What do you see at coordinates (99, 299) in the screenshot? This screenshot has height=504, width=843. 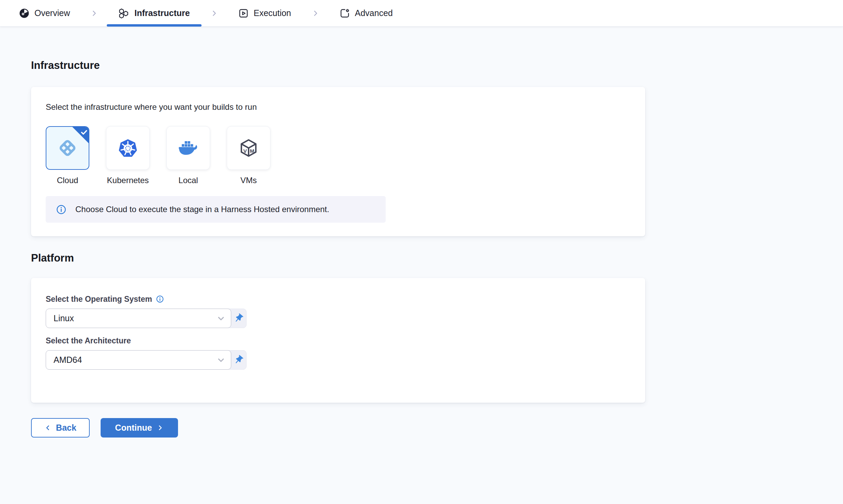 I see `os-label-text: Select the Operating System` at bounding box center [99, 299].